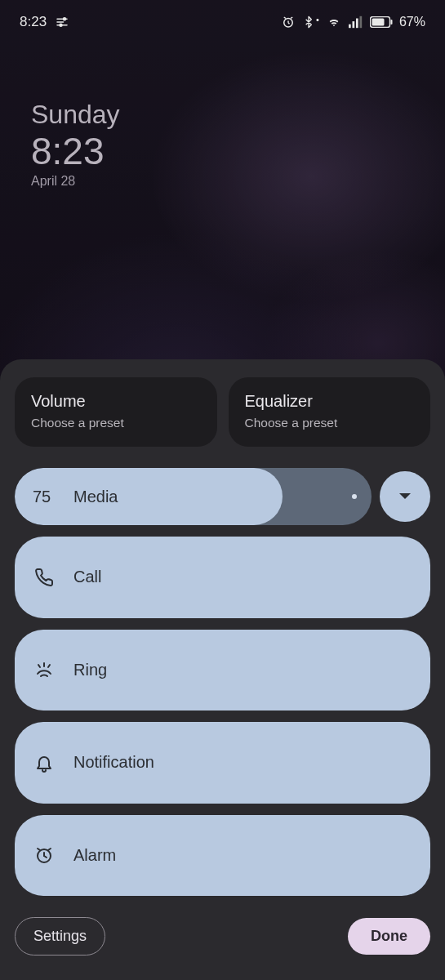  What do you see at coordinates (330, 402) in the screenshot?
I see `equalizer-preset-title: Equalizer` at bounding box center [330, 402].